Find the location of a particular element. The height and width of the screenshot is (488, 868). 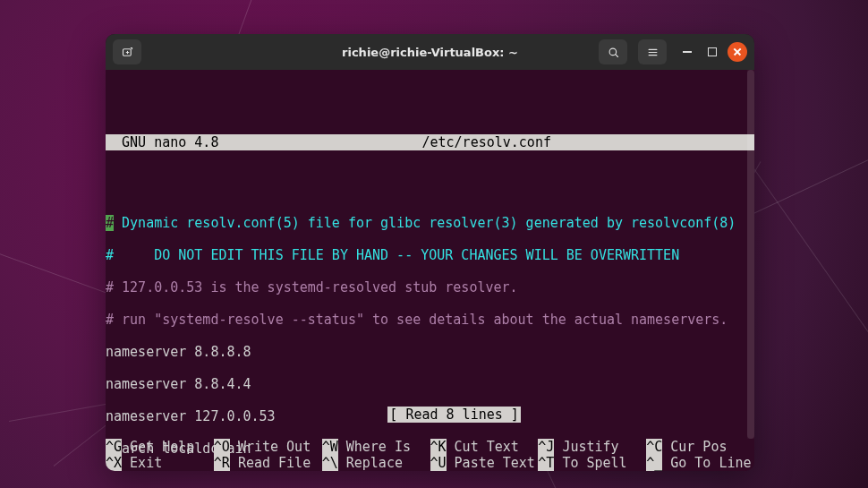

shortcut-cut-text: ^KCut Text is located at coordinates (485, 447).